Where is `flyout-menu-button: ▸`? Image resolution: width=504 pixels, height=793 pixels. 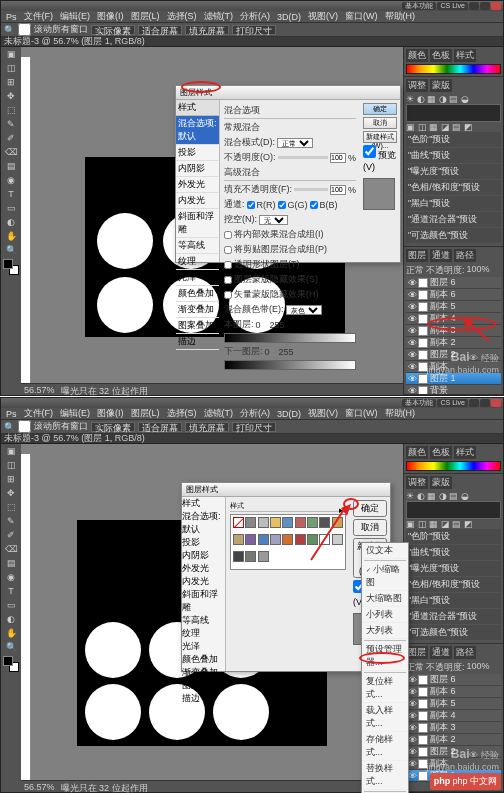 flyout-menu-button: ▸ is located at coordinates (342, 510).